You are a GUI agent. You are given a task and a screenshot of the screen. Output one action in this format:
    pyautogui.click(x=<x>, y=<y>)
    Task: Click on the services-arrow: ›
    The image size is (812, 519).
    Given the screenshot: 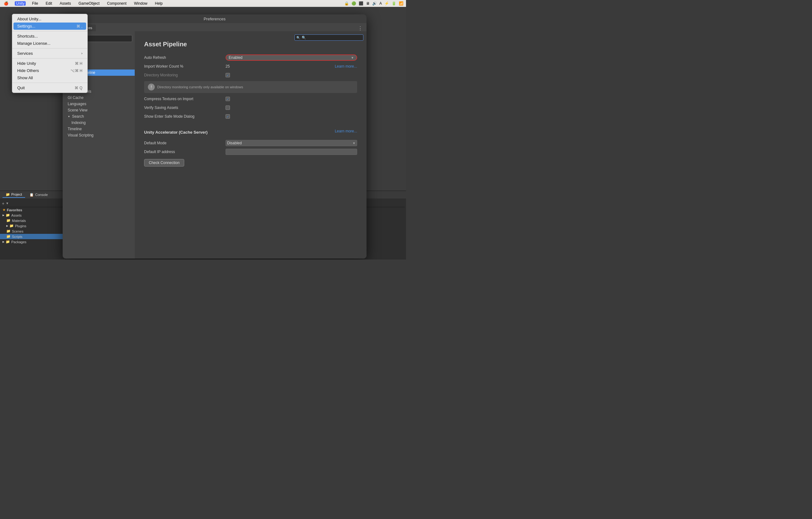 What is the action you would take?
    pyautogui.click(x=82, y=53)
    